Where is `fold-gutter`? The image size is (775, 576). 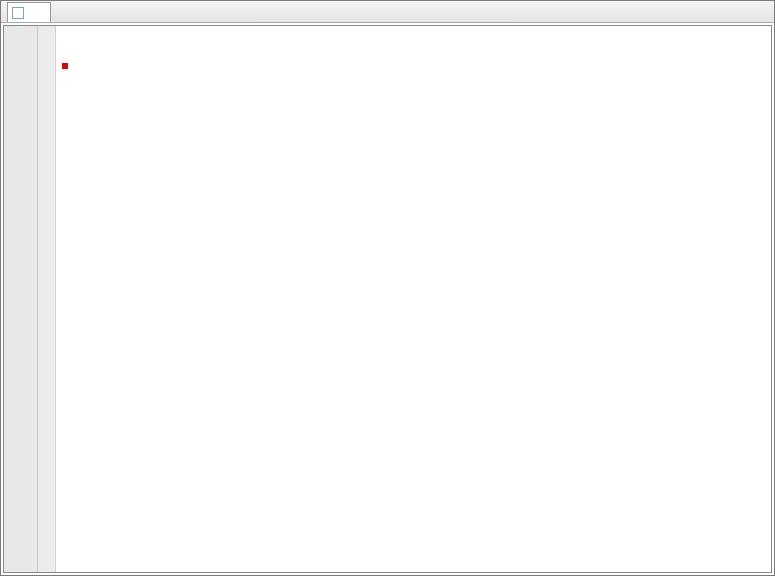 fold-gutter is located at coordinates (47, 299).